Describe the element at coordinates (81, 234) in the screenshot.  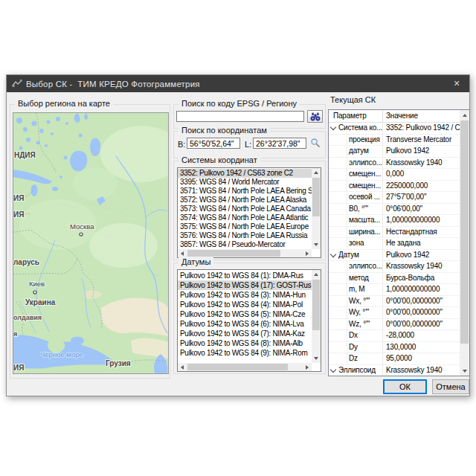
I see `city-marker-icon` at that location.